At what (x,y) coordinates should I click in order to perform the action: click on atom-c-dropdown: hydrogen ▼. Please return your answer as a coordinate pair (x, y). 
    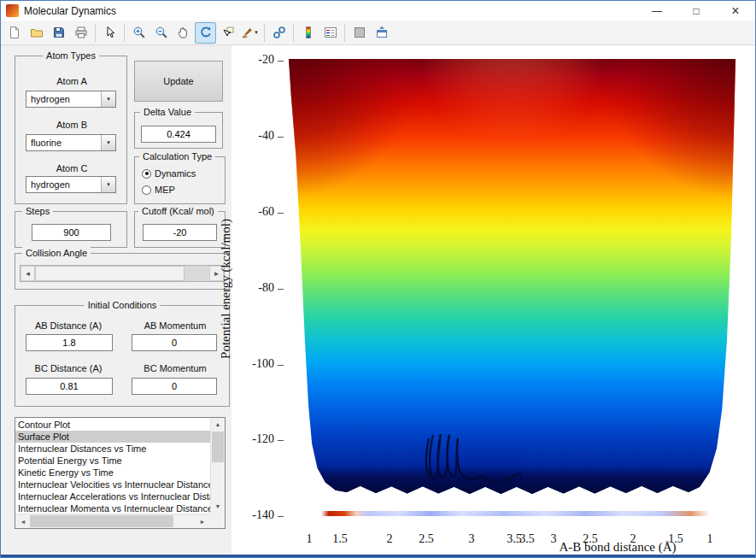
    Looking at the image, I should click on (71, 185).